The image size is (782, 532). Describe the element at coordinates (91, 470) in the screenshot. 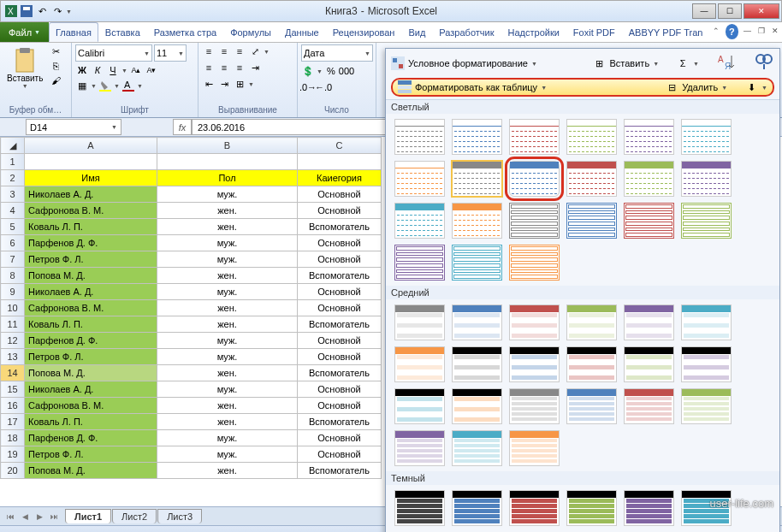

I see `cell: Попова М. Д.` at that location.